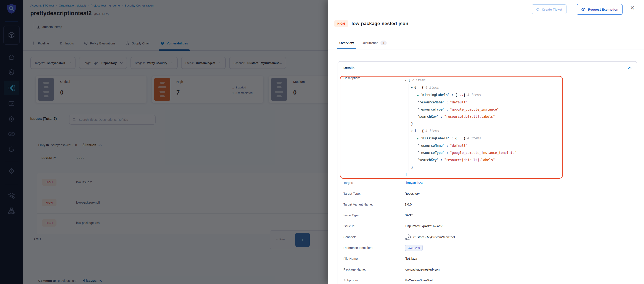 The height and width of the screenshot is (284, 644). Describe the element at coordinates (488, 186) in the screenshot. I see `field-target: Target: shreyansh23` at that location.